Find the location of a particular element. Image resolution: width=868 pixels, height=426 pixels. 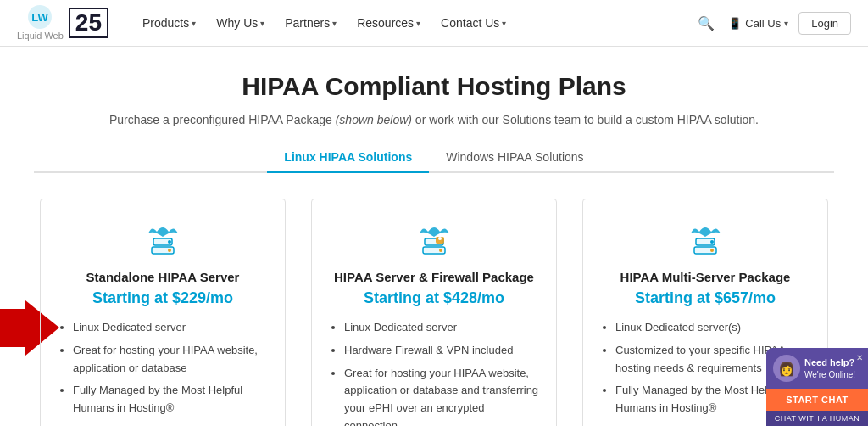

nav-products: Products ▾ is located at coordinates (170, 23).